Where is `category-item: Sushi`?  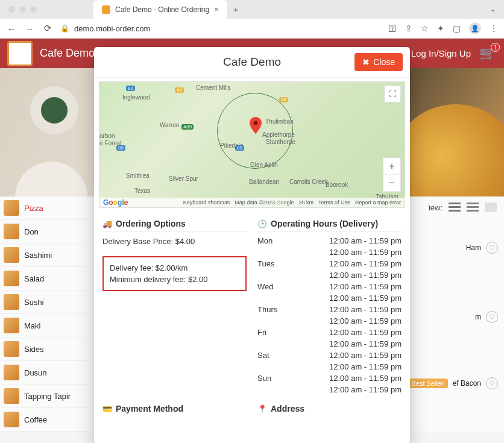
category-item: Sushi is located at coordinates (43, 303).